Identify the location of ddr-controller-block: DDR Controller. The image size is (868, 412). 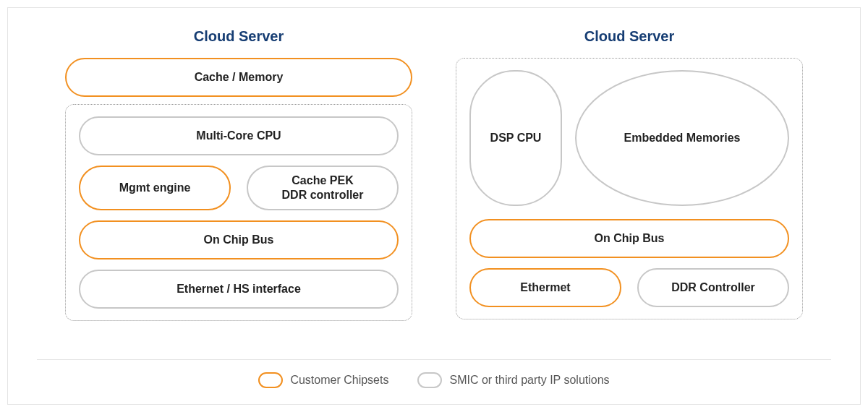
(713, 288).